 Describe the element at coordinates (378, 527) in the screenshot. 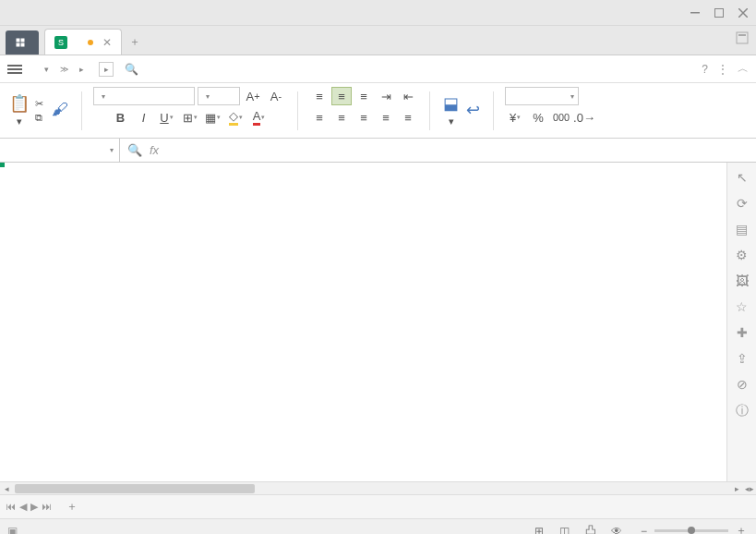

I see `status-bar: ▣ ⊞ ◫ 凸 👁 − ＋` at that location.